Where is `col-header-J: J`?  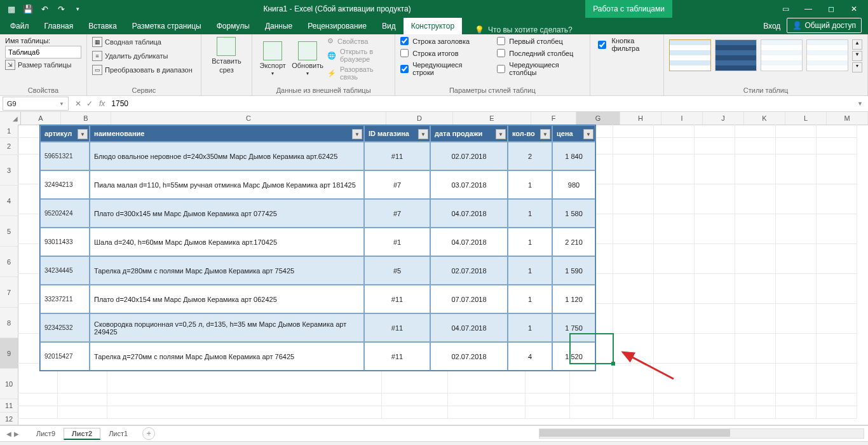
col-header-J: J is located at coordinates (723, 118).